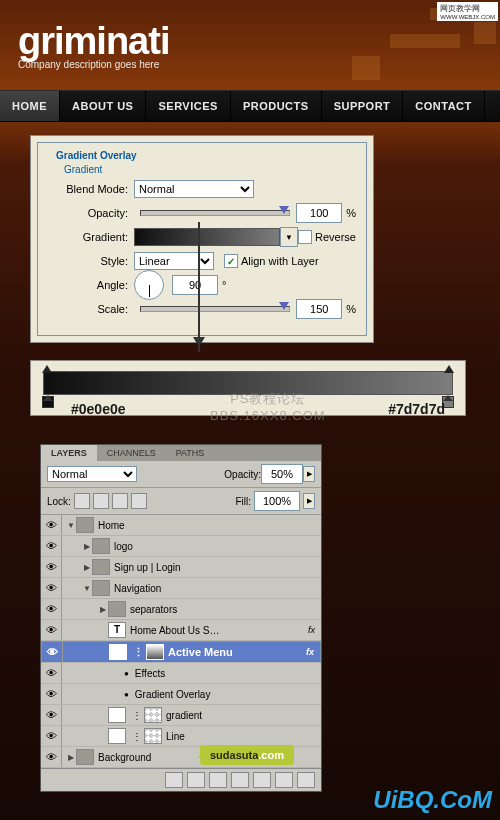 This screenshot has width=500, height=820. Describe the element at coordinates (103, 106) in the screenshot. I see `nav-item-about-us: ABOUT US` at that location.